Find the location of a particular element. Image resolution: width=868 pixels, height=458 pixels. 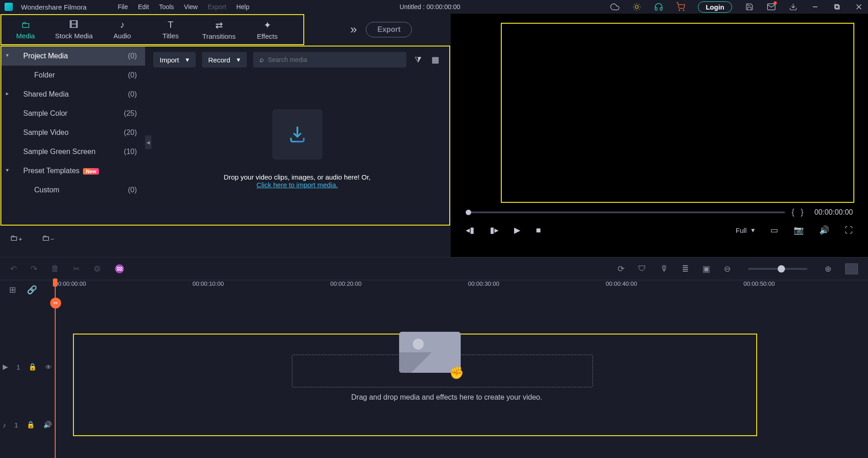

maximize-icon is located at coordinates (837, 7).